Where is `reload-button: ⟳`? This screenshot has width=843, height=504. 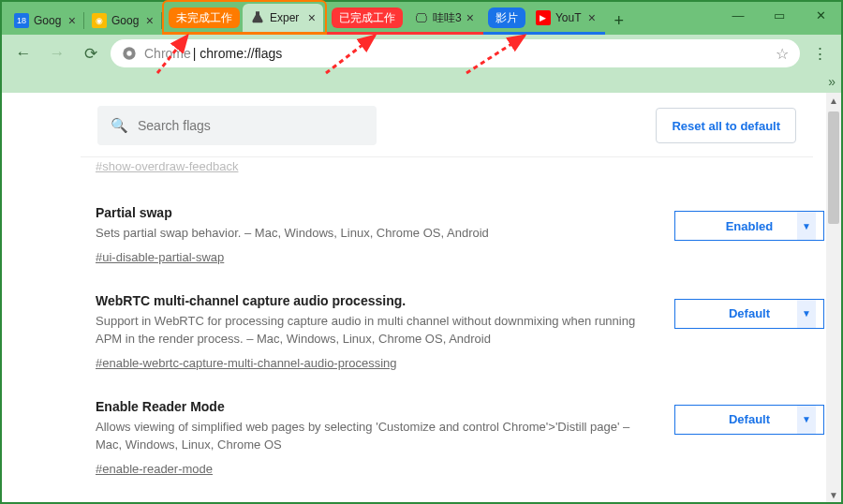
reload-button: ⟳ is located at coordinates (91, 53).